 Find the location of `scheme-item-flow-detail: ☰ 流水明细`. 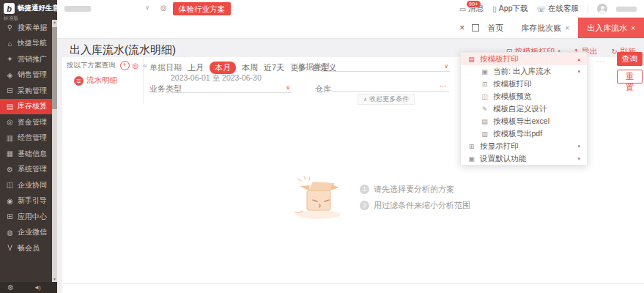

scheme-item-flow-detail: ☰ 流水明细 is located at coordinates (108, 81).